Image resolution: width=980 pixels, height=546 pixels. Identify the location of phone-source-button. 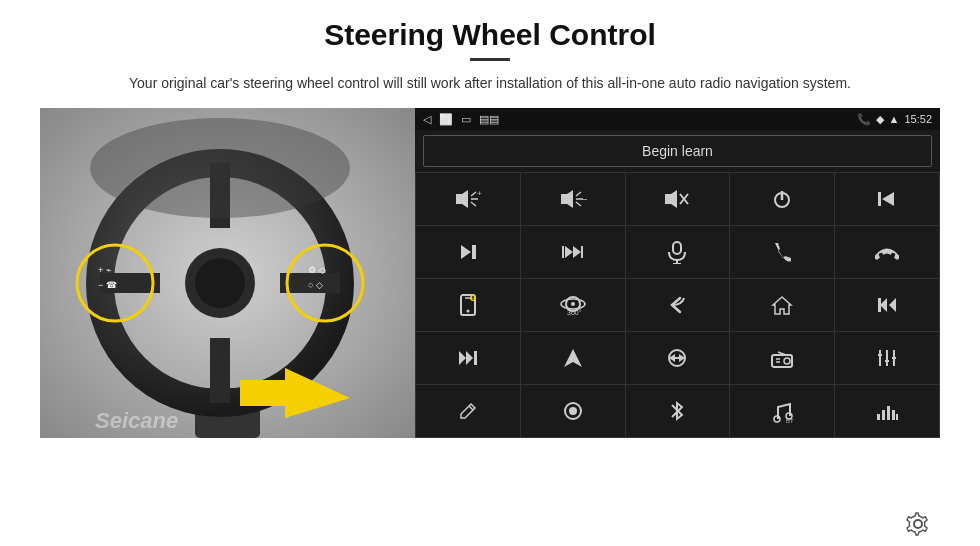
(468, 305).